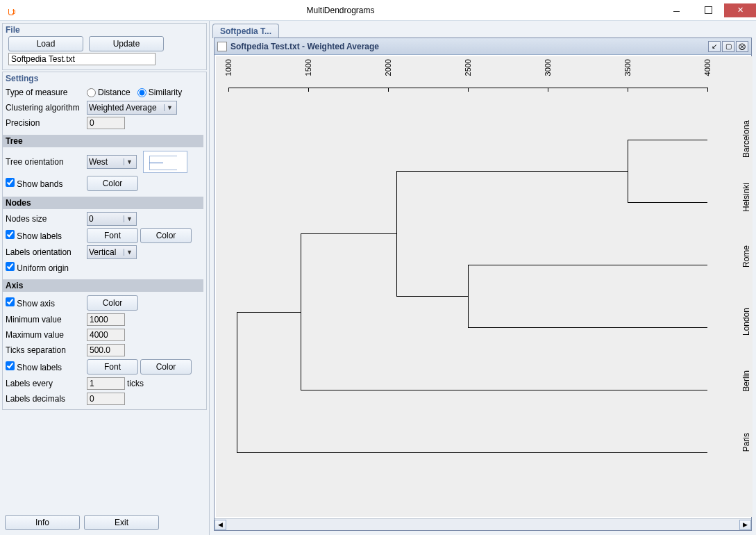 The image size is (756, 535). What do you see at coordinates (45, 367) in the screenshot?
I see `axis-show-labels-checkbox: Show labels` at bounding box center [45, 367].